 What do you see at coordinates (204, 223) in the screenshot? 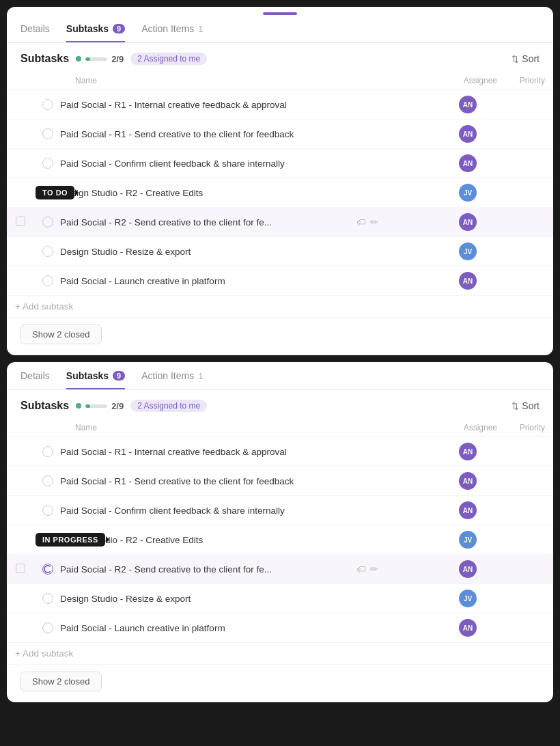
I see `task-name: Paid Social - R2 - Send creative to the …` at bounding box center [204, 223].